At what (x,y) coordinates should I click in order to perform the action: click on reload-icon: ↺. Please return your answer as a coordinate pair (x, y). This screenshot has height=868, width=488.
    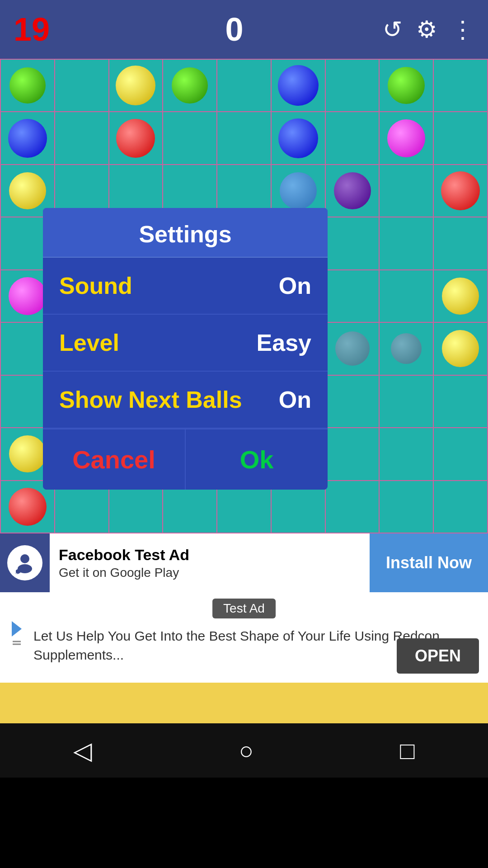
    Looking at the image, I should click on (393, 29).